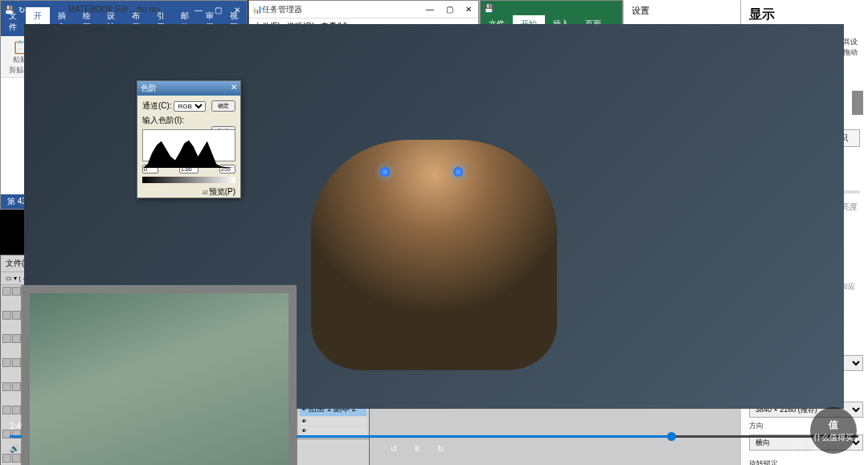 This screenshot has height=465, width=868. Describe the element at coordinates (189, 120) in the screenshot. I see `input-label: 输入色阶(I):` at that location.